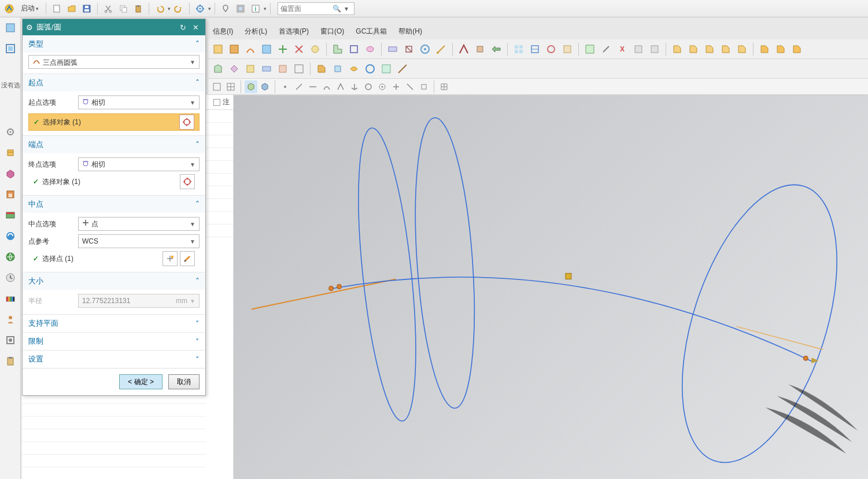 This screenshot has width=868, height=479. Describe the element at coordinates (306, 9) in the screenshot. I see `command-search-input` at that location.